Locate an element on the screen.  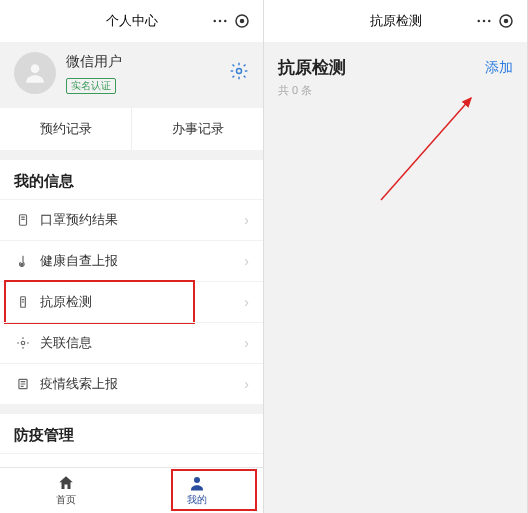
page-title: 抗原检测 is located at coordinates (396, 21).